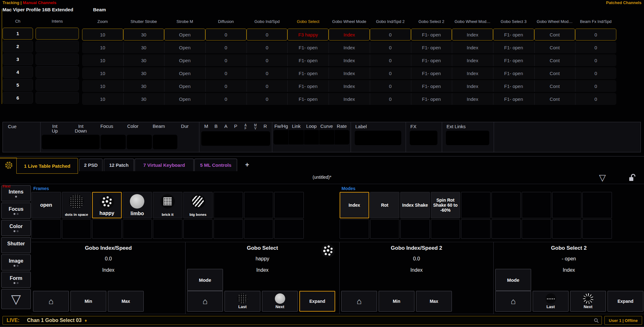 The width and height of the screenshot is (644, 327). What do you see at coordinates (302, 320) in the screenshot?
I see `command-line: LIVE: Chan 1 Gobo Select 03 ♦` at bounding box center [302, 320].